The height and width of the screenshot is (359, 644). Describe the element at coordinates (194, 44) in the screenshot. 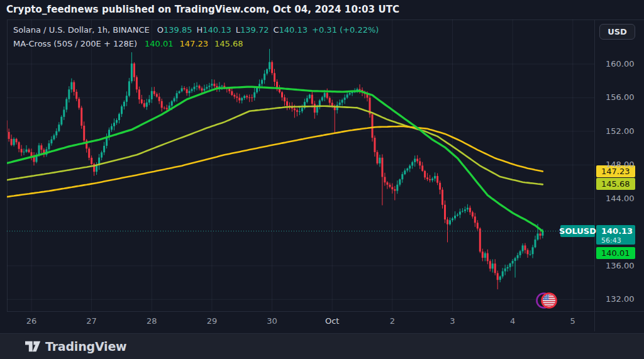

I see `ma200-legend-value: 147.23` at that location.